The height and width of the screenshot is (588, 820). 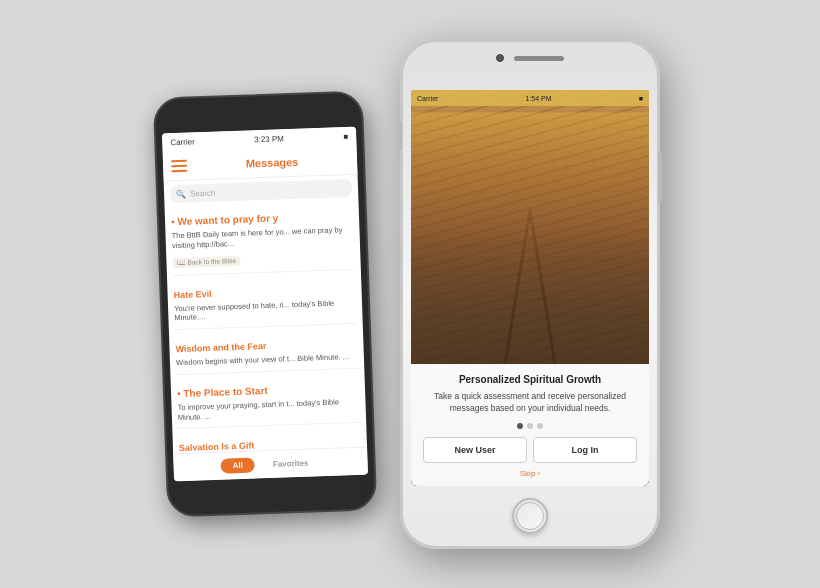 What do you see at coordinates (263, 240) in the screenshot?
I see `list-item: • We want to pray for y The BttB Daily t…` at bounding box center [263, 240].